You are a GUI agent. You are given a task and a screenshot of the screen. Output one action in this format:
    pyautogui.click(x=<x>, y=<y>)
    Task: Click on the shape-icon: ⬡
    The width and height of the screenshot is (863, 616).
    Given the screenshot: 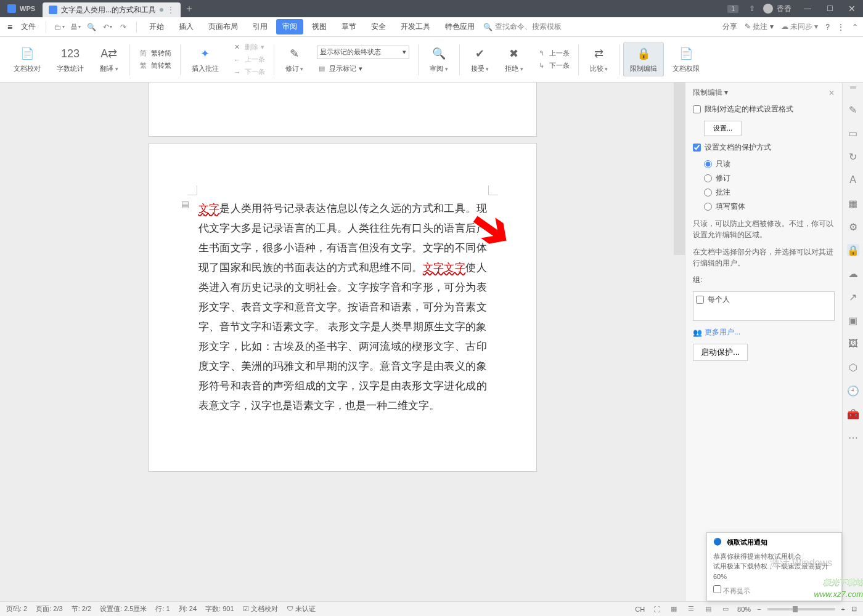 What is the action you would take?
    pyautogui.click(x=853, y=367)
    